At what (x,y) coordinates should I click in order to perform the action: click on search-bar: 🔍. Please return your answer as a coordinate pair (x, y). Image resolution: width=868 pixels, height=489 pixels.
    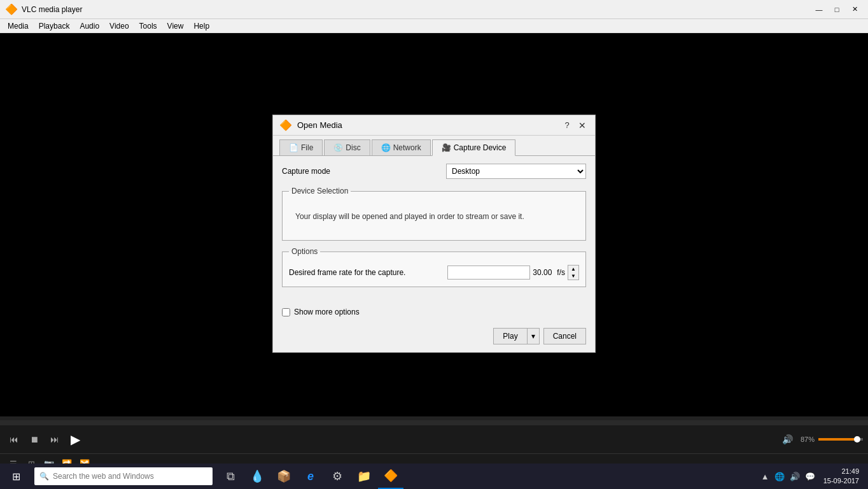
    Looking at the image, I should click on (123, 476).